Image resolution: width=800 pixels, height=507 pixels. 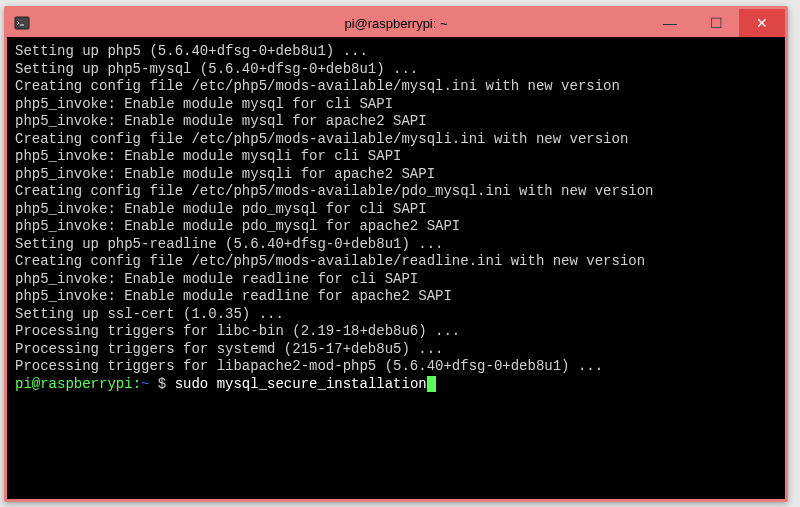 What do you see at coordinates (301, 384) in the screenshot?
I see `command-input: sudo mysql_secure_installation` at bounding box center [301, 384].